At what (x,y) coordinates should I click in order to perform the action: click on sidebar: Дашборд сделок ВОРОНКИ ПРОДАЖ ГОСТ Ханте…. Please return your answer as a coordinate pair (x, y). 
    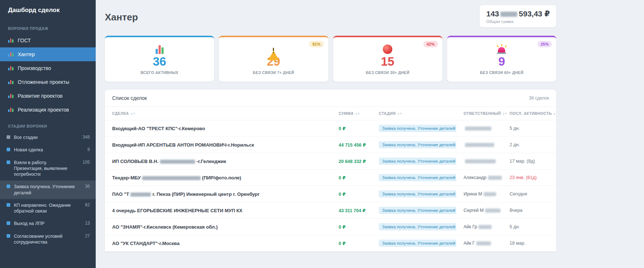
    Looking at the image, I should click on (48, 134).